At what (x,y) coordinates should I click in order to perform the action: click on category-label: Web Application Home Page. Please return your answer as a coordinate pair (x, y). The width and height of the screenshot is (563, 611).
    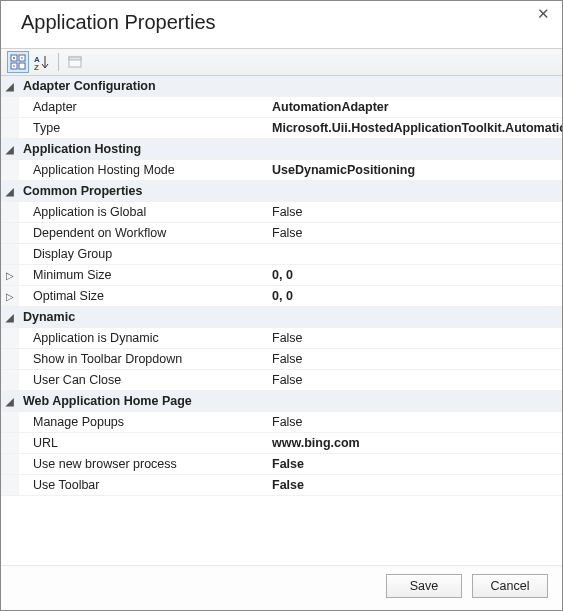
    Looking at the image, I should click on (144, 401).